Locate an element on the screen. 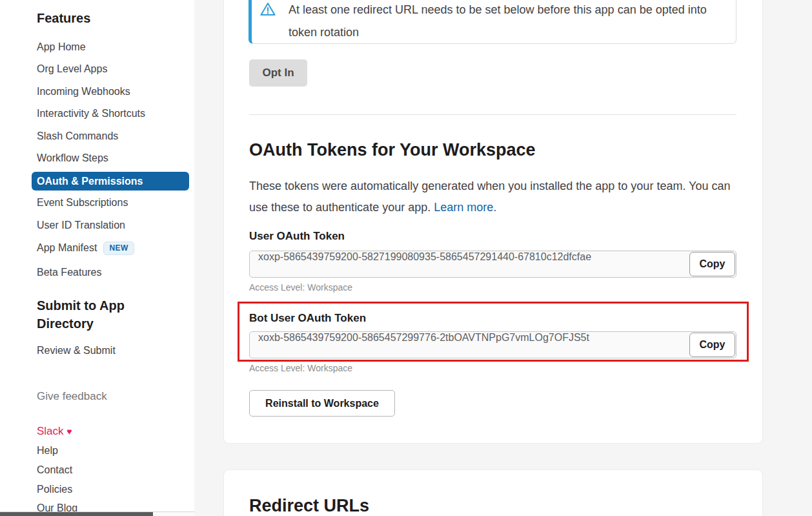 This screenshot has width=812, height=516. sidebar-item-incoming-webhooks: Incoming Webhooks is located at coordinates (84, 92).